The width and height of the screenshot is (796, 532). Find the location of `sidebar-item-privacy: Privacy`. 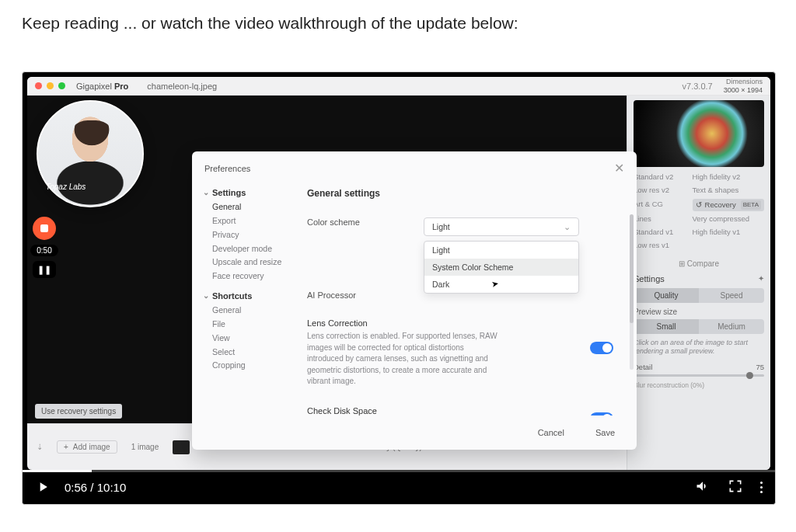

sidebar-item-privacy: Privacy is located at coordinates (252, 235).